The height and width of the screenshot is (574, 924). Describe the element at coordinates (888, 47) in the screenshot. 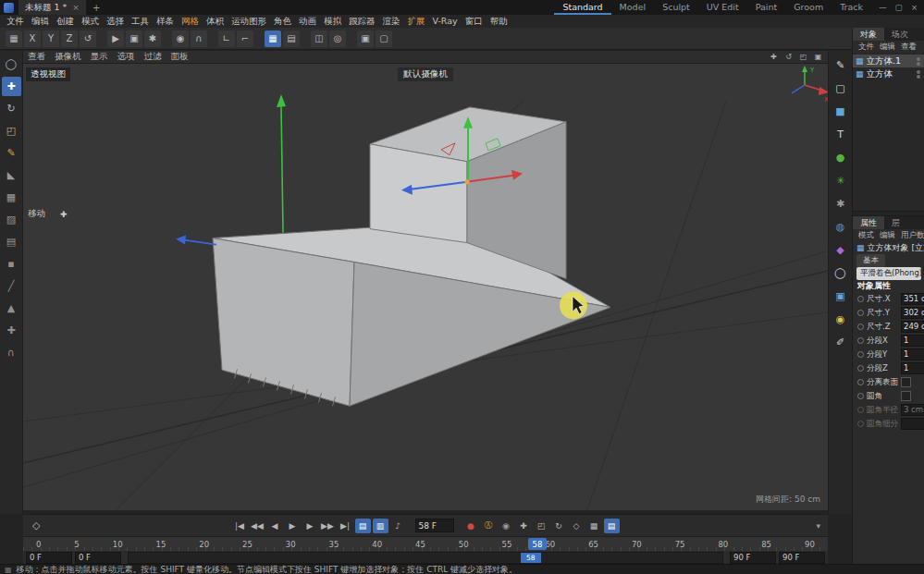

I see `object-menu-item: 编辑` at that location.